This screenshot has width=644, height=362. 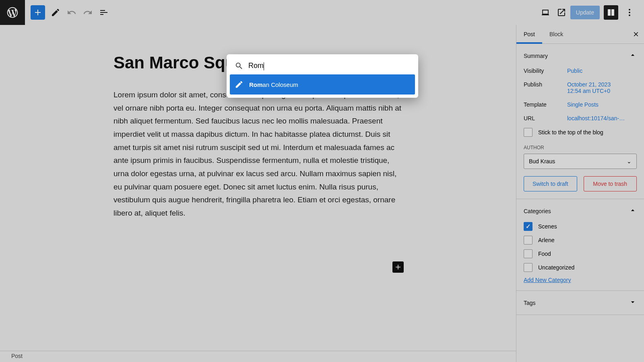 What do you see at coordinates (12, 12) in the screenshot?
I see `wordpress-logo` at bounding box center [12, 12].